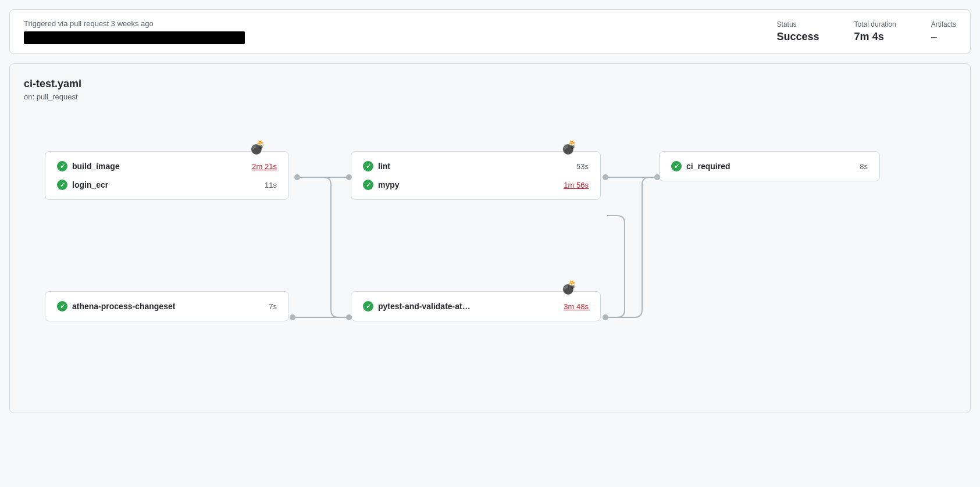  What do you see at coordinates (569, 148) in the screenshot?
I see `bomb-icon-2: 💣` at bounding box center [569, 148].